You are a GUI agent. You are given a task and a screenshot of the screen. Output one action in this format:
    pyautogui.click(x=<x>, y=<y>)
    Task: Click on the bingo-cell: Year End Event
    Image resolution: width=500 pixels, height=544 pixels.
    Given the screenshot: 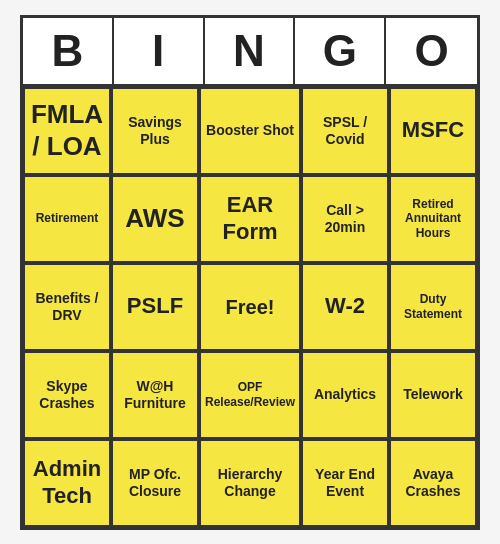 What is the action you would take?
    pyautogui.click(x=345, y=483)
    